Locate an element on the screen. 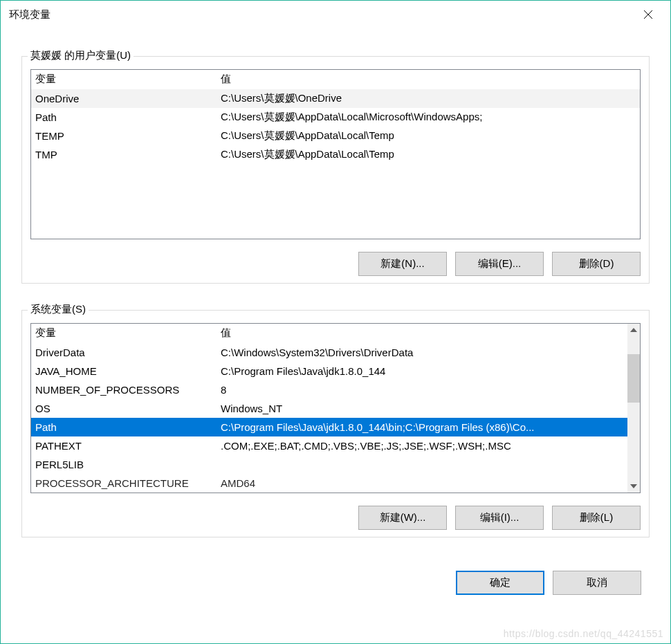 Image resolution: width=671 pixels, height=644 pixels. titlebar: 环境变量 is located at coordinates (336, 15).